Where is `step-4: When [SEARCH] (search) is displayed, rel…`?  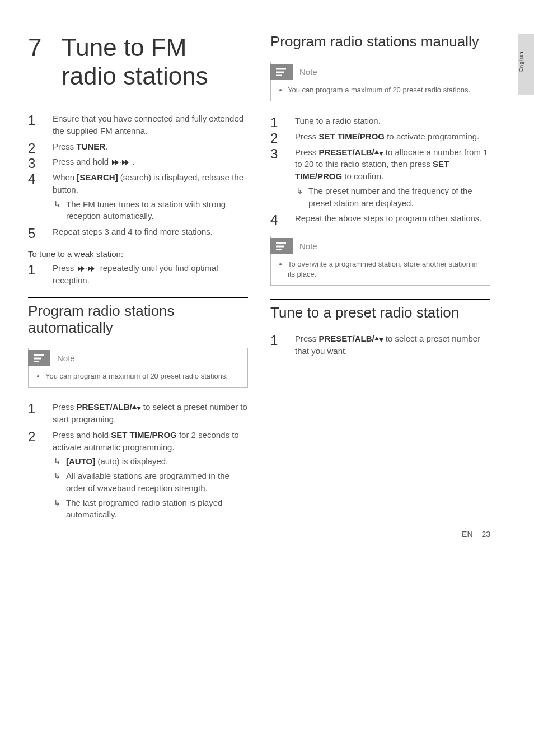
step-4: When [SEARCH] (search) is displayed, rel… is located at coordinates (138, 197).